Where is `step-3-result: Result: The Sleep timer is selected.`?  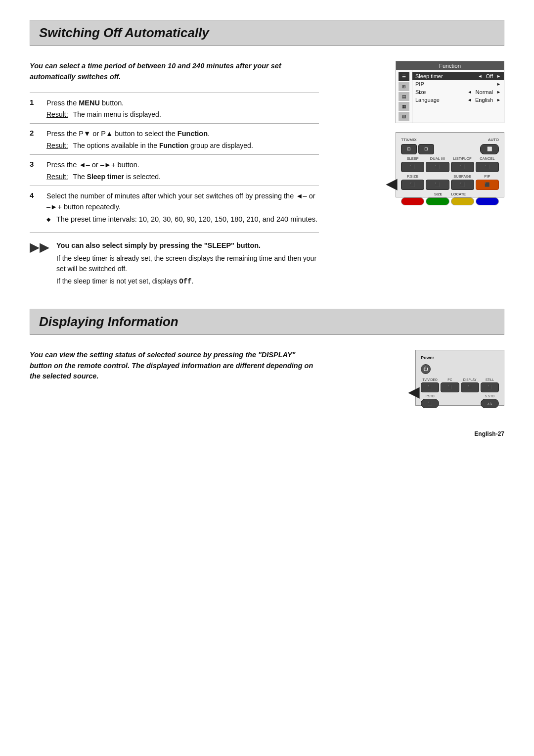 step-3-result: Result: The Sleep timer is selected. is located at coordinates (183, 177).